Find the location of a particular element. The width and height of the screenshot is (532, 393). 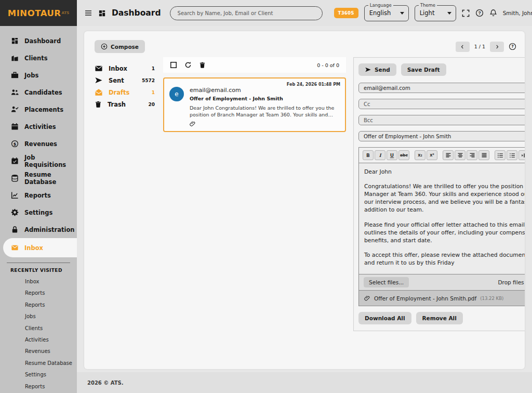

sidebar-item-label: Candidates is located at coordinates (44, 93).